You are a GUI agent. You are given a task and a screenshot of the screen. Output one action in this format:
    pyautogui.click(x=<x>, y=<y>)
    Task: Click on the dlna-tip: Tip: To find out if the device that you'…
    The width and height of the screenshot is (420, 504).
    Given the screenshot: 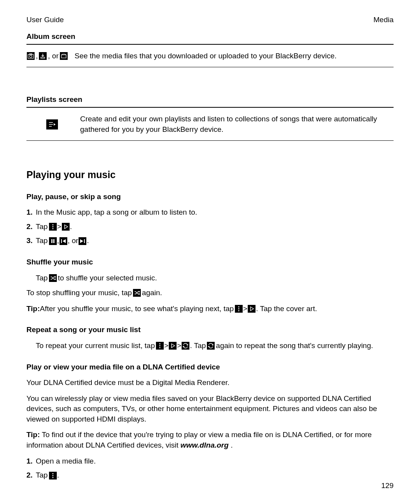 What is the action you would take?
    pyautogui.click(x=210, y=440)
    